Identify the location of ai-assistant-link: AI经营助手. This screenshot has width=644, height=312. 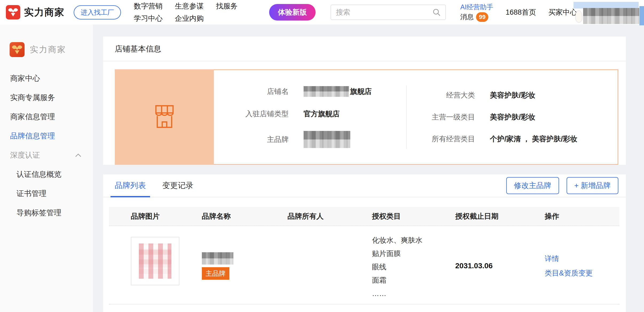
(477, 7).